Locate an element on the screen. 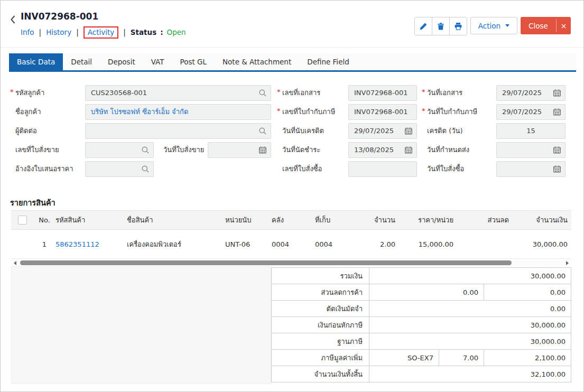 The height and width of the screenshot is (392, 584). summary-label: ฐานภาษี is located at coordinates (320, 341).